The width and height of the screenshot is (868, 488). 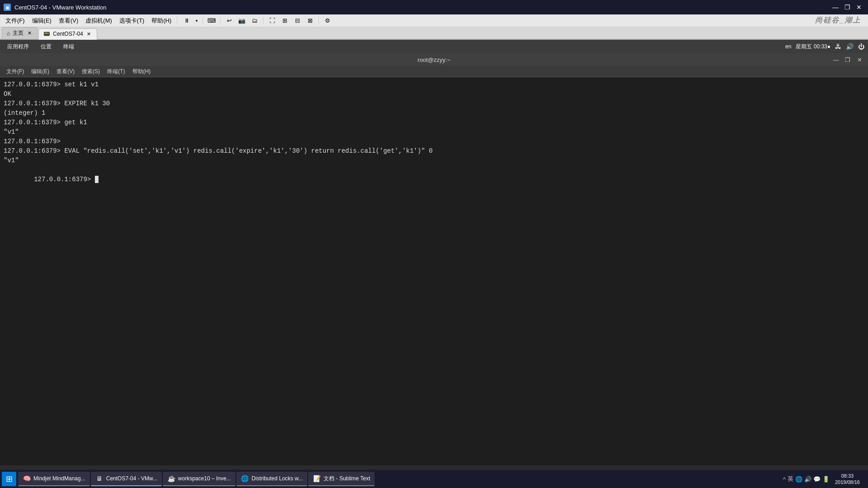 What do you see at coordinates (127, 479) in the screenshot?
I see `taskbar-item-vmware: 🖥 CentOS7-04 - VMw...` at bounding box center [127, 479].